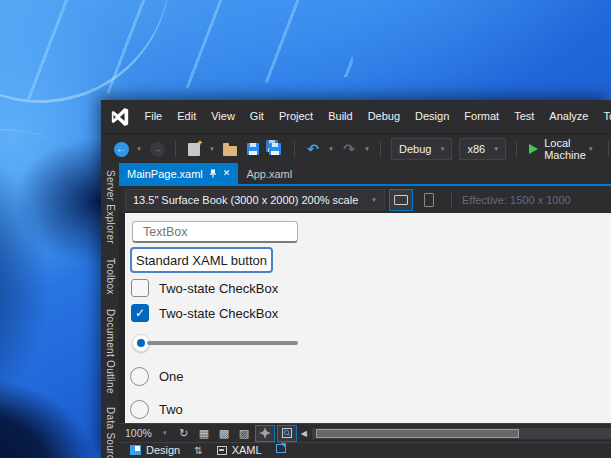  Describe the element at coordinates (204, 313) in the screenshot. I see `checkbox-control-checked: ✓ Two-state CheckBox` at that location.